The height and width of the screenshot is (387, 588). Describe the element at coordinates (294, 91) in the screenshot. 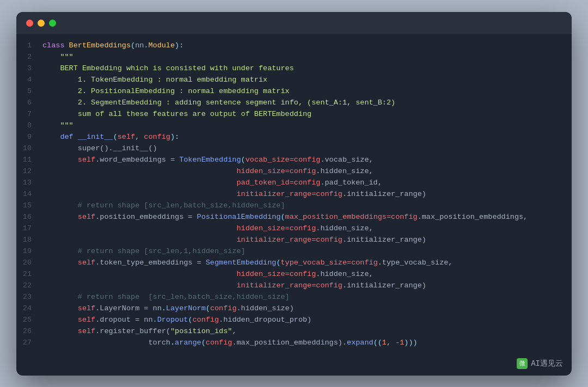

I see `code-line: 5 2. PositionalEmbedding : normal embedd…` at that location.